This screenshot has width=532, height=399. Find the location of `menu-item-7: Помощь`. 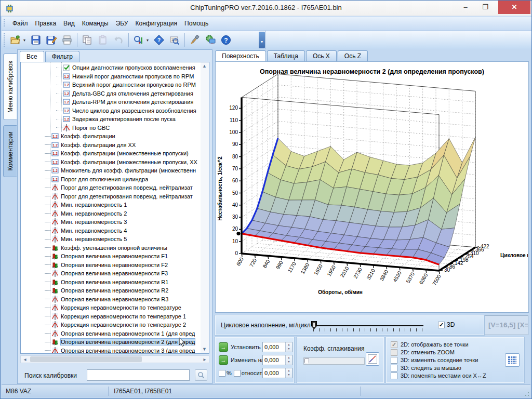

menu-item-7: Помощь is located at coordinates (196, 23).